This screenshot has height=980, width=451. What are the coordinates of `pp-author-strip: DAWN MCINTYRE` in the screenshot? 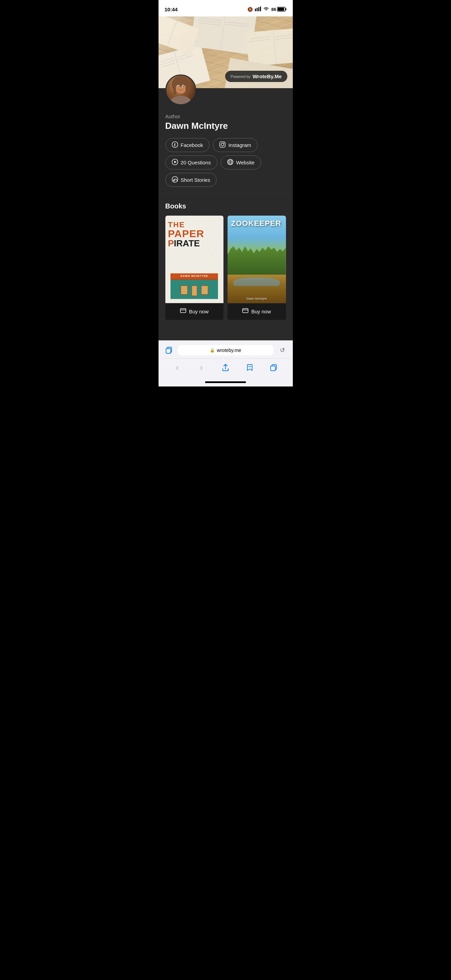 It's located at (194, 276).